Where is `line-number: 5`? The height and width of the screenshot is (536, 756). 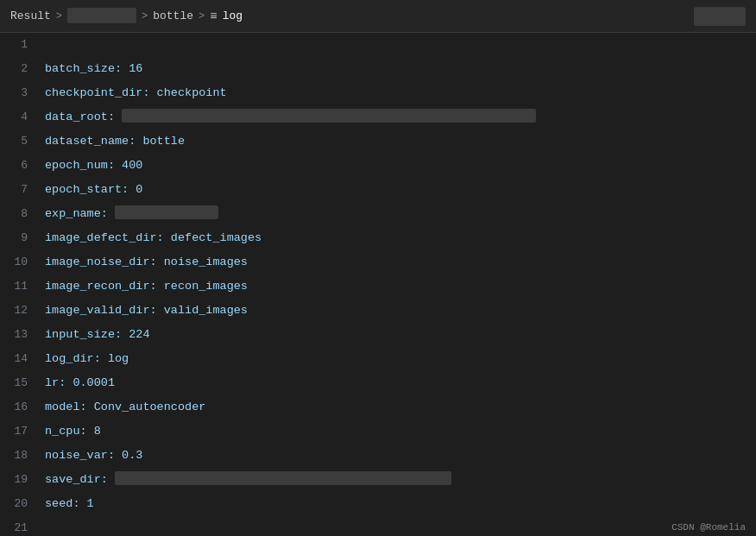 line-number: 5 is located at coordinates (21, 142).